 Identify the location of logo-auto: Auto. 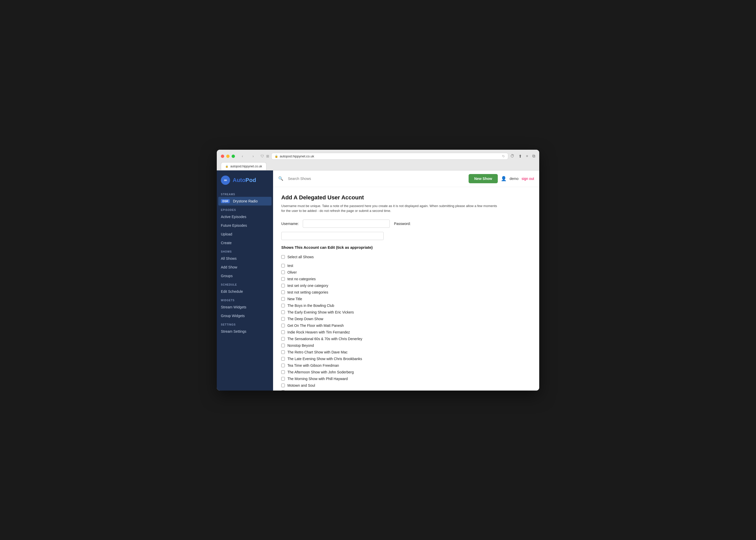
(239, 180).